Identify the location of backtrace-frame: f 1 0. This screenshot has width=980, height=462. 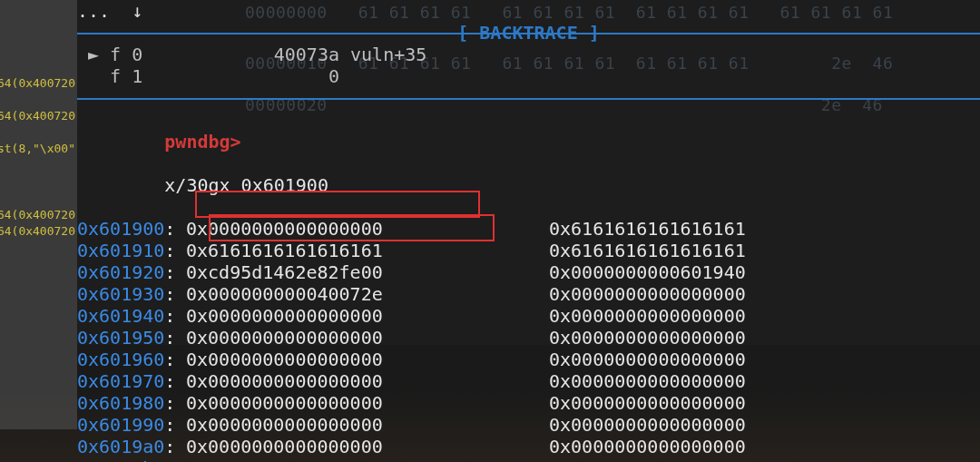
(528, 76).